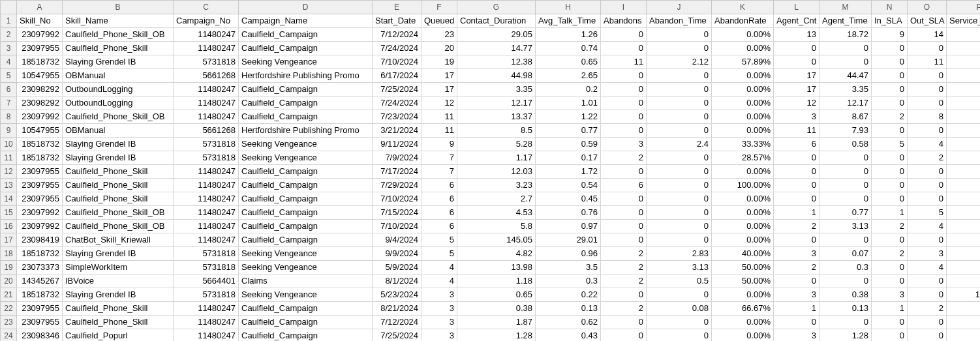 The width and height of the screenshot is (980, 341). What do you see at coordinates (743, 145) in the screenshot?
I see `data-cell: 33.33%` at bounding box center [743, 145].